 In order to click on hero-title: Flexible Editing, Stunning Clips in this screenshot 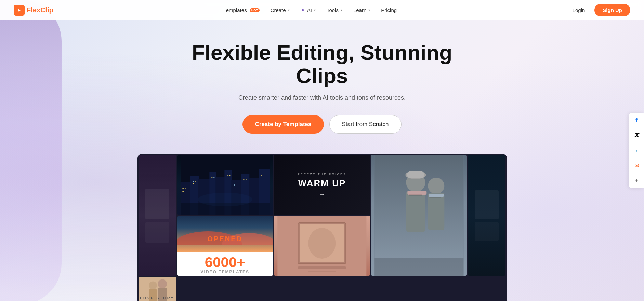, I will do `click(322, 64)`.